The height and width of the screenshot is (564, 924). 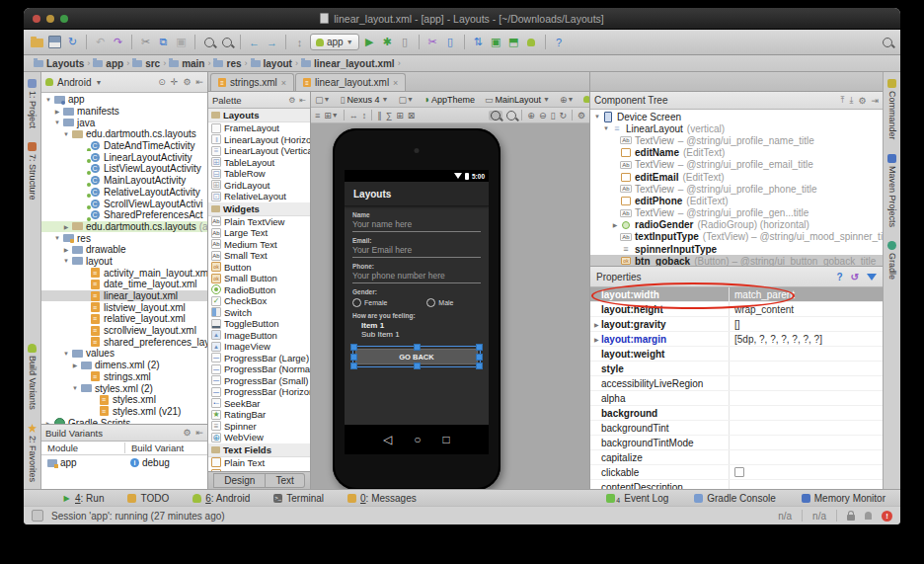 I want to click on palette-item: FrameLayout, so click(x=259, y=128).